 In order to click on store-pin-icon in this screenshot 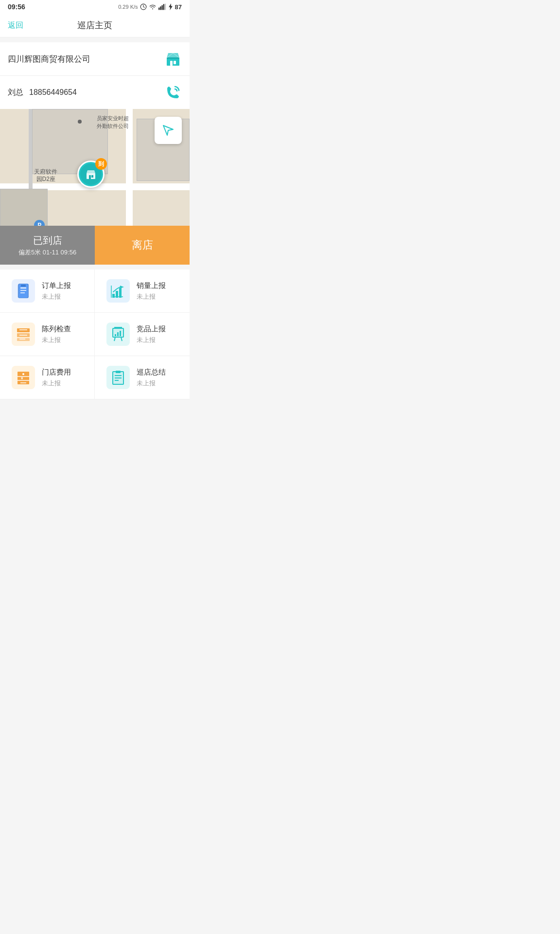, I will do `click(91, 174)`.